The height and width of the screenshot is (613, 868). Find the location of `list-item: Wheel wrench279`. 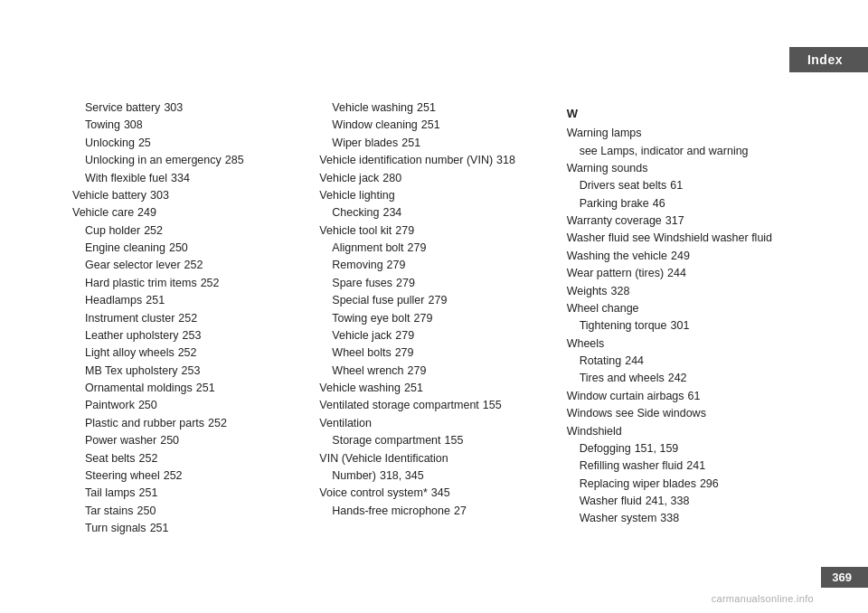

list-item: Wheel wrench279 is located at coordinates (438, 371).